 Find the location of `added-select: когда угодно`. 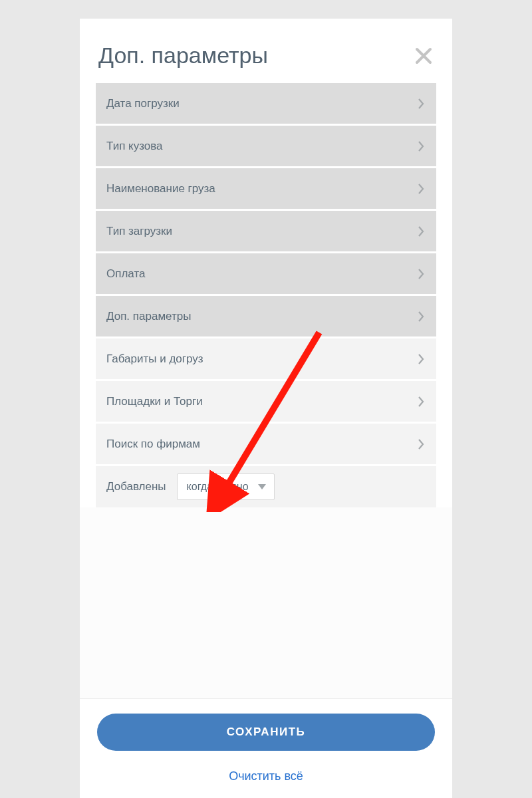

added-select: когда угодно is located at coordinates (226, 487).